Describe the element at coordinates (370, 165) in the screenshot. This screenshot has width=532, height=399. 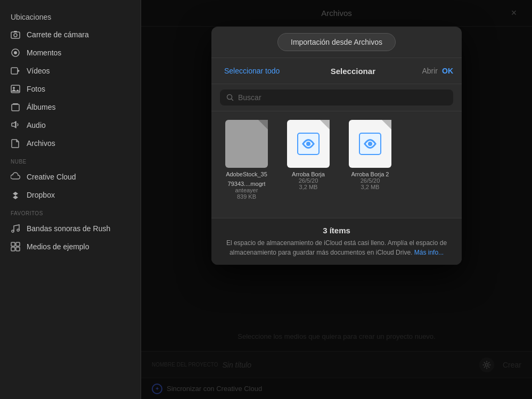
I see `list-item: Arroba Borja 2 26/5/20 3,2 MB` at that location.